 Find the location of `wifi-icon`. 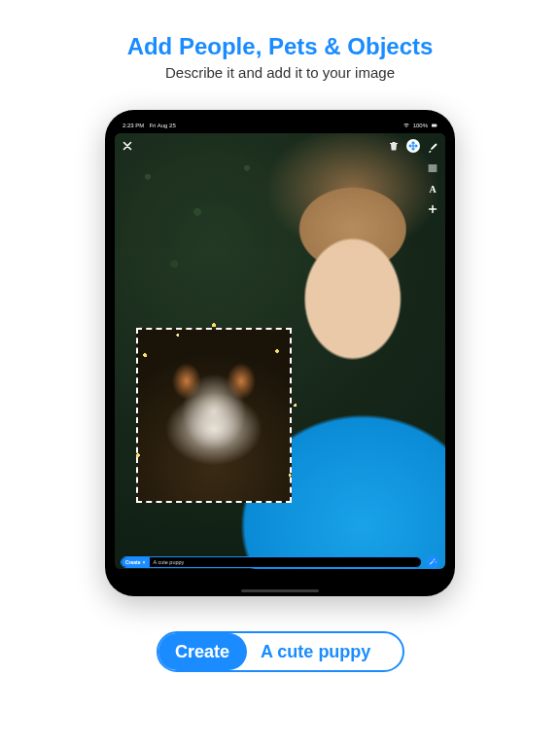

wifi-icon is located at coordinates (406, 125).